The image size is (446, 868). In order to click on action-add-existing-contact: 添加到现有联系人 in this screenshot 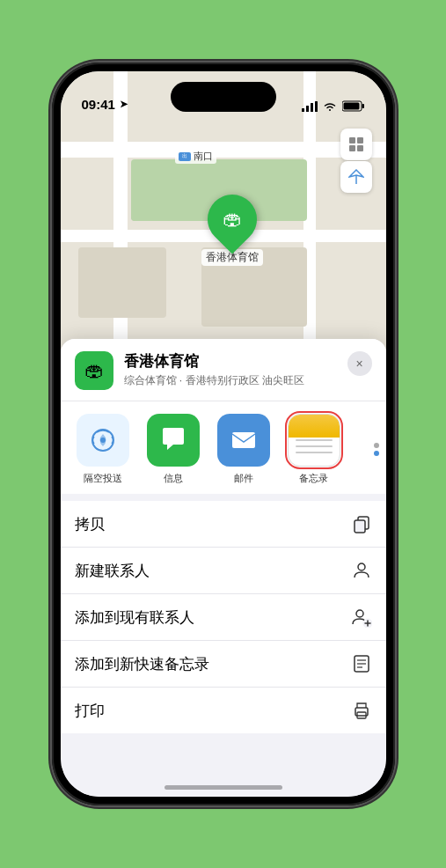, I will do `click(223, 618)`.